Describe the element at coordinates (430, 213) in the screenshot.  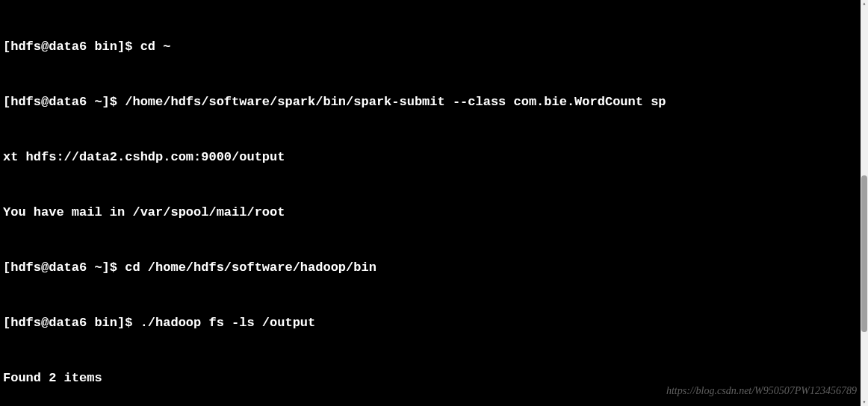
I see `terminal-line: You have mail in /var/spool/mail/root` at that location.